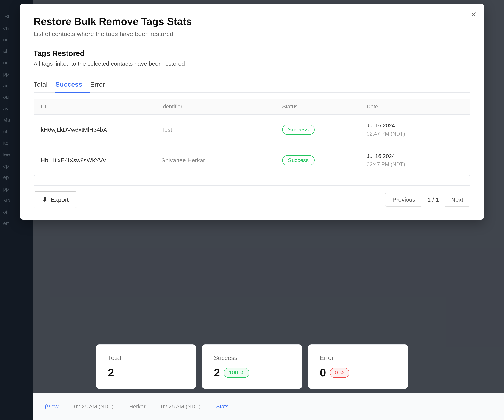 This screenshot has width=504, height=420. What do you see at coordinates (358, 373) in the screenshot?
I see `error-value-row: 0 0 %` at bounding box center [358, 373].